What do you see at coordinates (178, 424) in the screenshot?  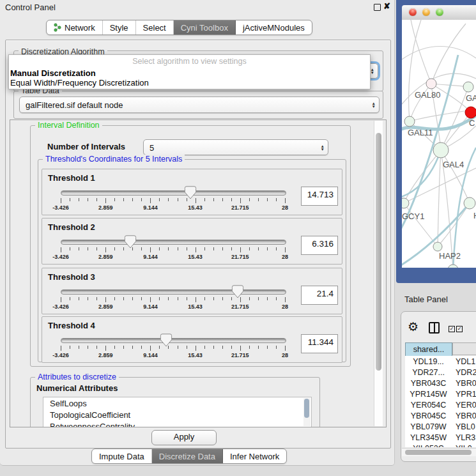 I see `attribute-list-item: BetweennessCentrality` at bounding box center [178, 424].